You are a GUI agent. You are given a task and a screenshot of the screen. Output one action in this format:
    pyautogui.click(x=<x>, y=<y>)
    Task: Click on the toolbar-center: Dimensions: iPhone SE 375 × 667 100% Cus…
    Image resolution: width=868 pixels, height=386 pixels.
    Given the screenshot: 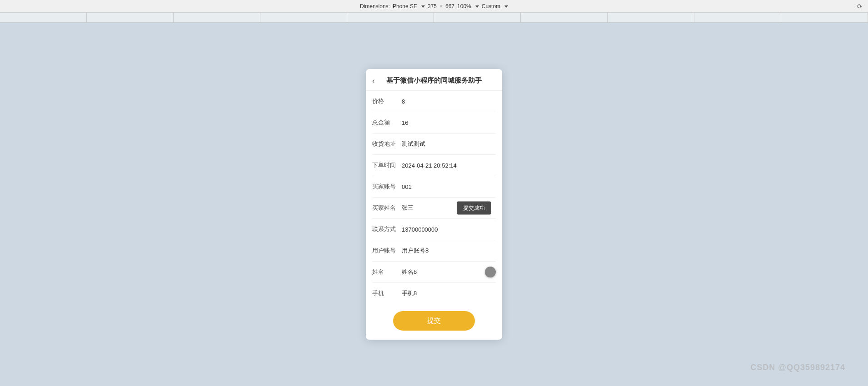 What is the action you would take?
    pyautogui.click(x=434, y=6)
    